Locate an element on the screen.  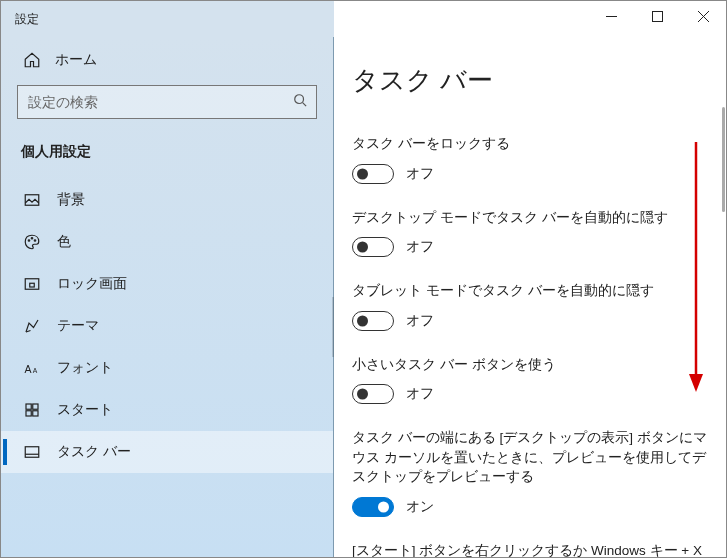
setting-label: タブレット モードでタスク バーを自動的に隠す is located at coordinates (530, 291).